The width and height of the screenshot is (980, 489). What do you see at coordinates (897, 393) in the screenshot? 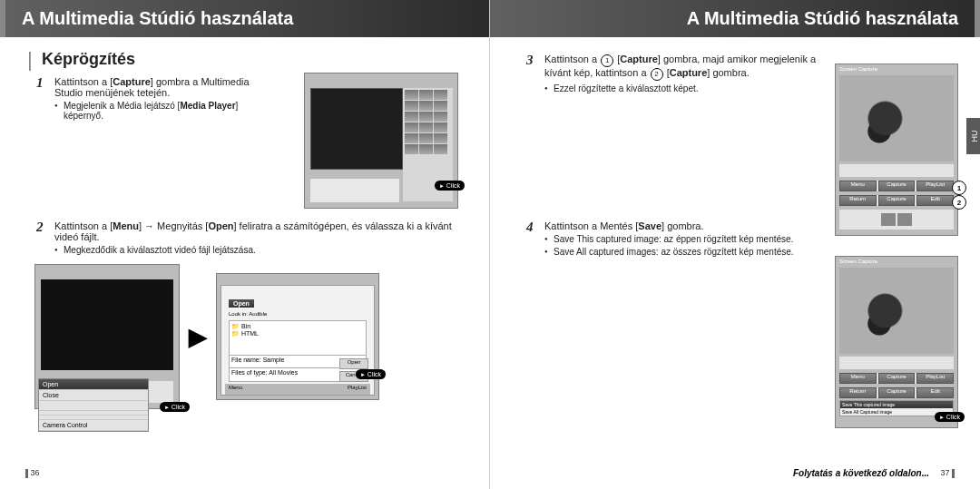
I see `button-row-2: Return Capture Edit` at bounding box center [897, 393].